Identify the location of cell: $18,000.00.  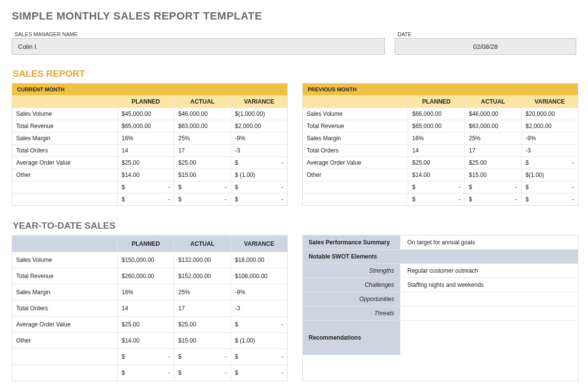
(259, 260).